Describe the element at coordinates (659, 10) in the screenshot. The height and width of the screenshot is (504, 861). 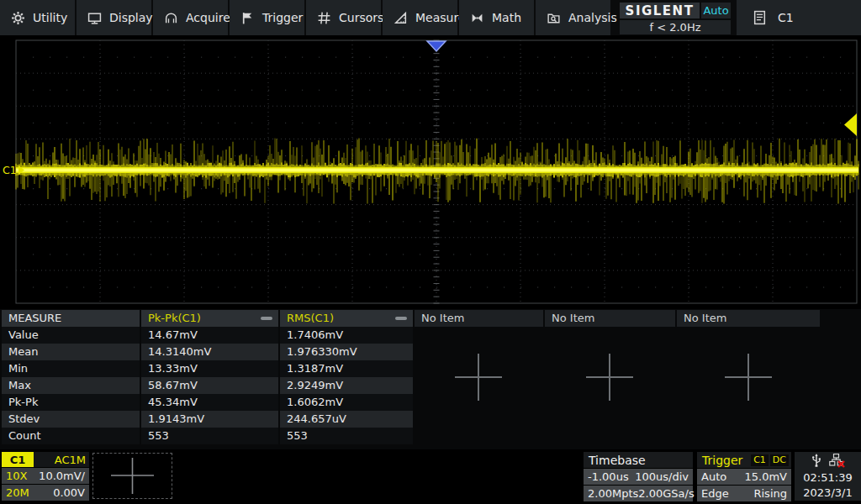
I see `brand-logo: SIGLENT` at that location.